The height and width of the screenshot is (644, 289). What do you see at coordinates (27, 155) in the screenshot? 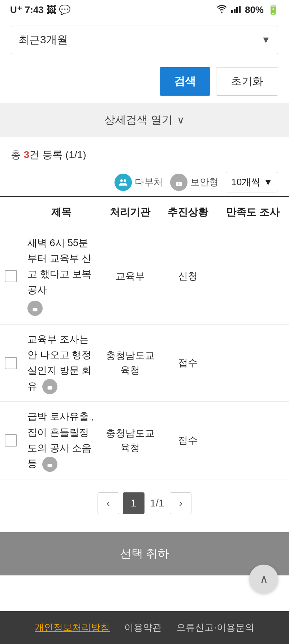
I see `result-count: 3` at bounding box center [27, 155].